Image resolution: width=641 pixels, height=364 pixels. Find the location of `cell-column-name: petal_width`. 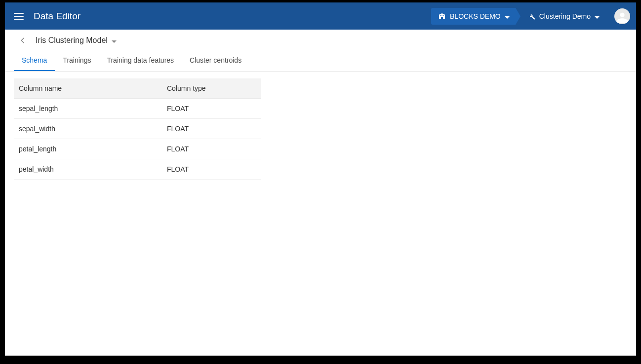

cell-column-name: petal_width is located at coordinates (88, 170).